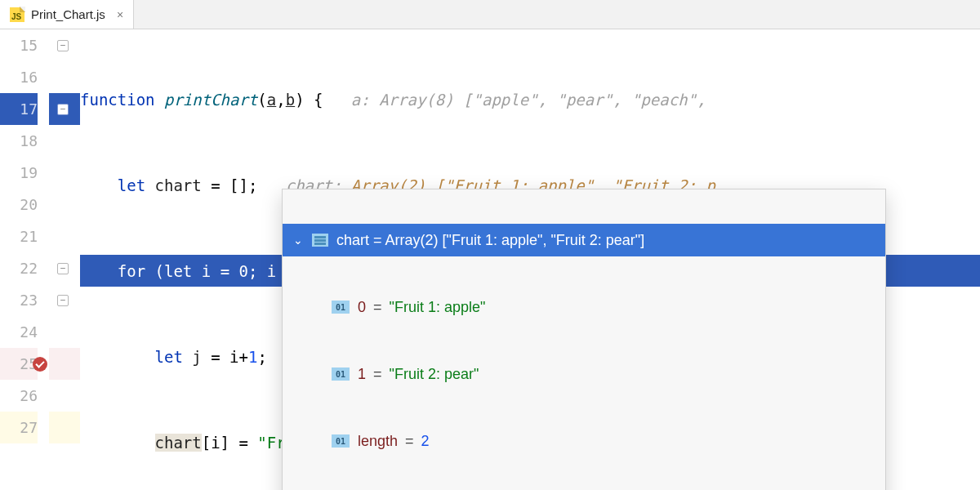  I want to click on line-number-gutter: 15 16 17 18 19 20 21 22 23 24 25 26 27, so click(24, 260).